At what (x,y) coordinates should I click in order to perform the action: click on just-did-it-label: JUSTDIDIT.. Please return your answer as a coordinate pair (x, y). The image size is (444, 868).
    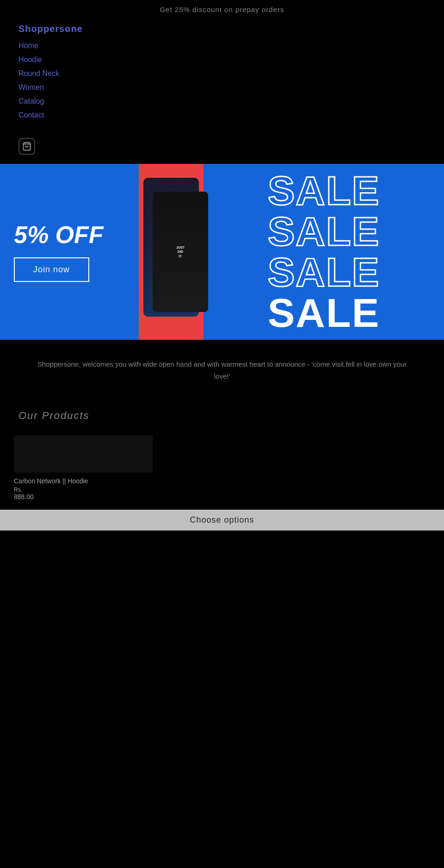
    Looking at the image, I should click on (180, 252).